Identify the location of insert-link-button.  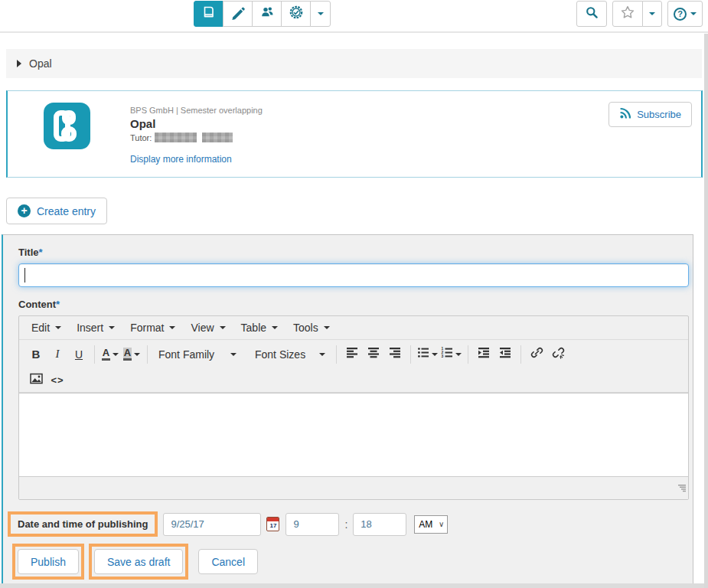
(537, 354).